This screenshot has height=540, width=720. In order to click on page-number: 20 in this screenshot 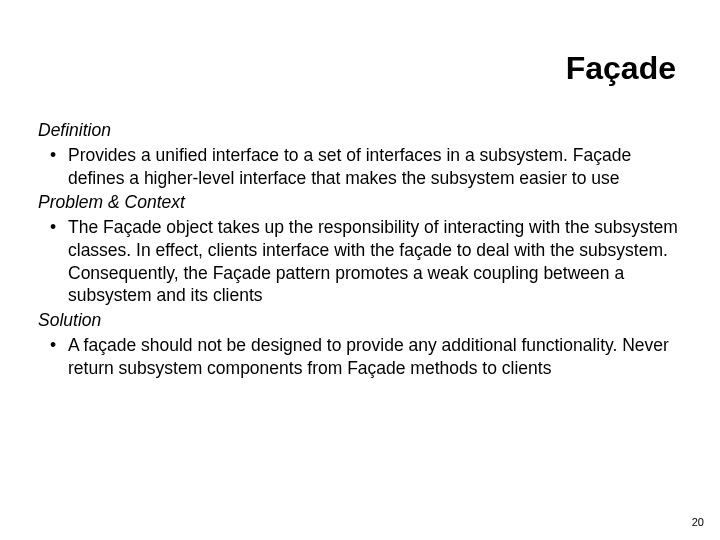, I will do `click(698, 522)`.